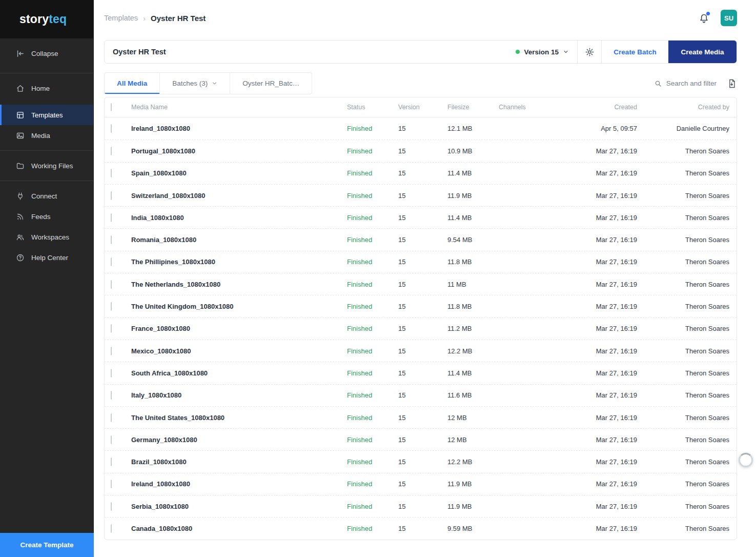  I want to click on media-name-cell: South Africa_1080x1080, so click(236, 373).